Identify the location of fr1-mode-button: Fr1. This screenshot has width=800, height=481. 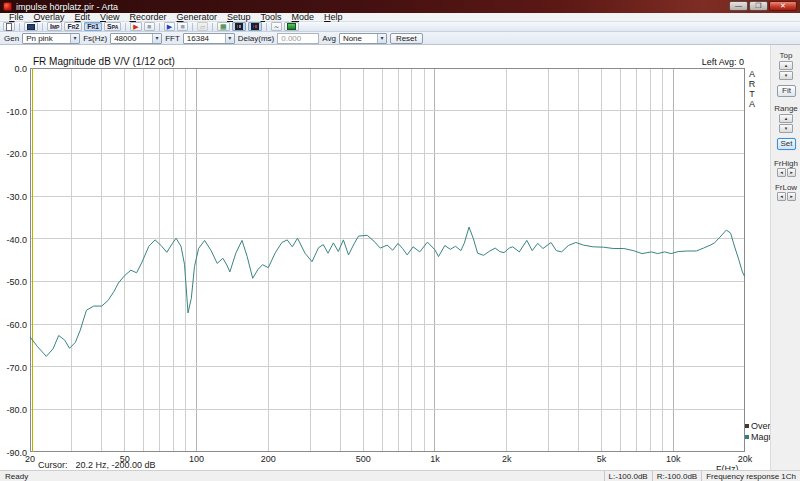
(93, 26).